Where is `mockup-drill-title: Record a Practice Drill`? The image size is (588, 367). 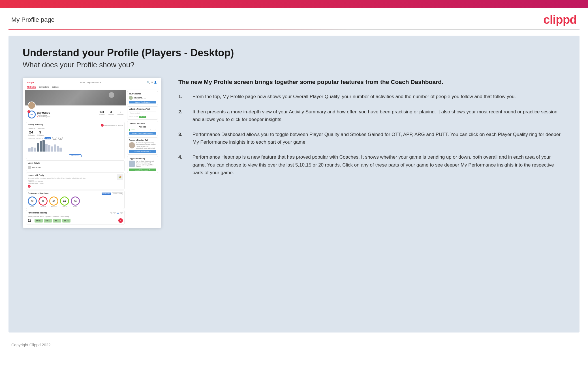
mockup-drill-title: Record a Practice Drill is located at coordinates (143, 140).